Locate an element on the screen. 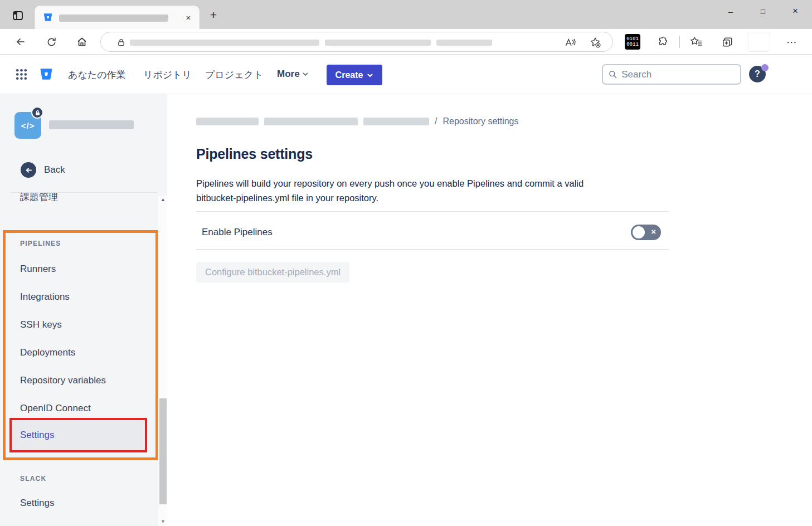 The height and width of the screenshot is (526, 812). scroll-up-icon: ▲ is located at coordinates (163, 199).